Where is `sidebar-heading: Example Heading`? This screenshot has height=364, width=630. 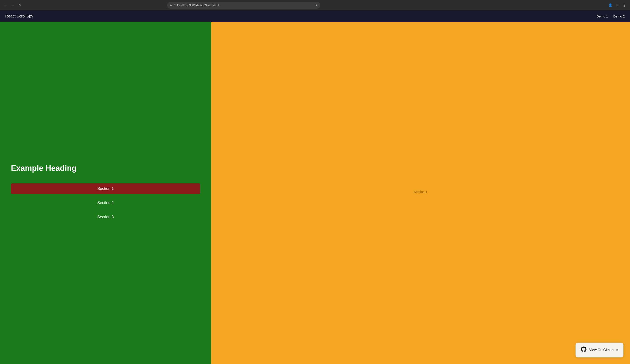 sidebar-heading: Example Heading is located at coordinates (106, 168).